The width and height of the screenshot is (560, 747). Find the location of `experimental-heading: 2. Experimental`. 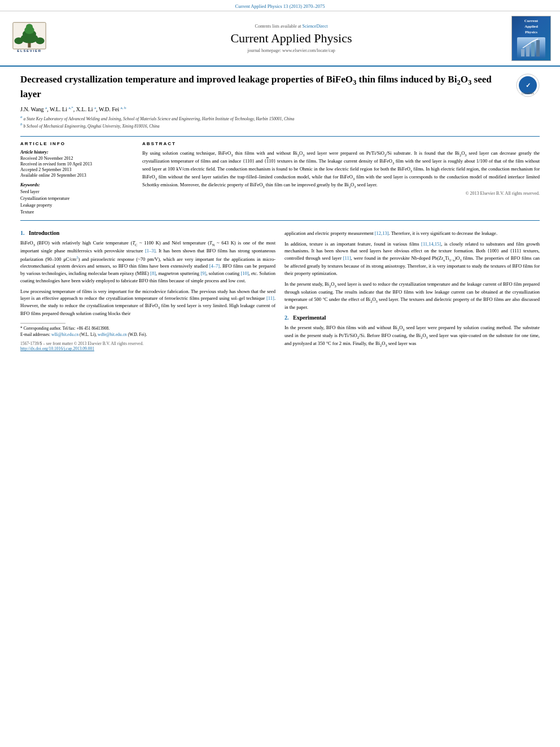

experimental-heading: 2. Experimental is located at coordinates (412, 317).